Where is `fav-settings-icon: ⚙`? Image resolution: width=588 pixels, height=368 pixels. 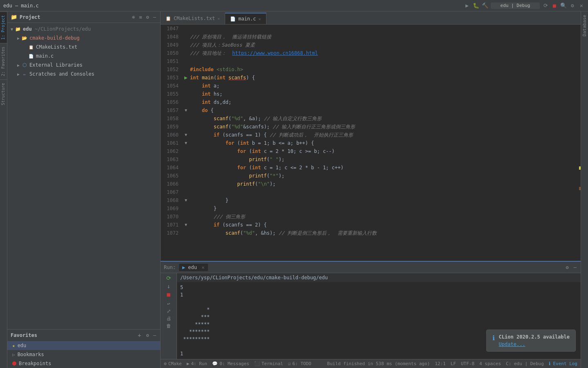
fav-settings-icon: ⚙ is located at coordinates (148, 335).